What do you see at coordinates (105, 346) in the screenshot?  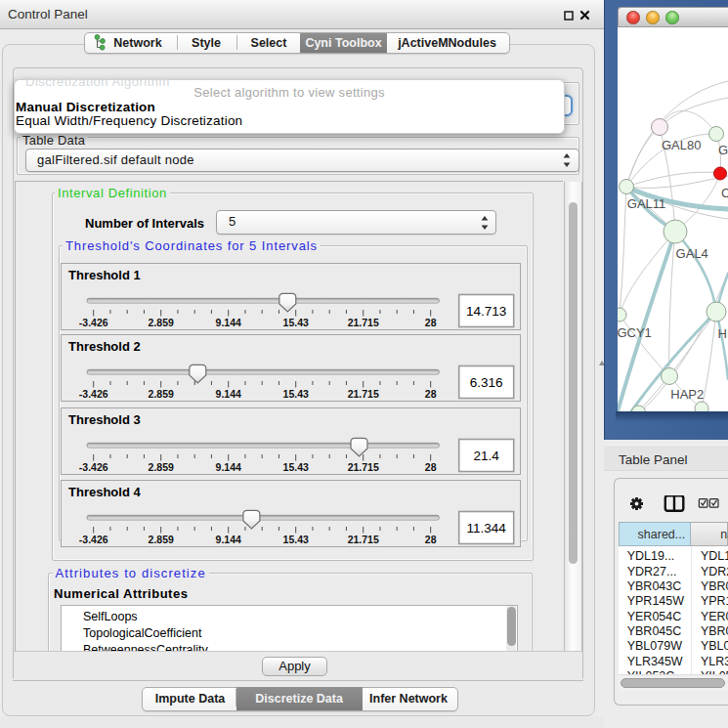 I see `svg-text: Threshold 2` at bounding box center [105, 346].